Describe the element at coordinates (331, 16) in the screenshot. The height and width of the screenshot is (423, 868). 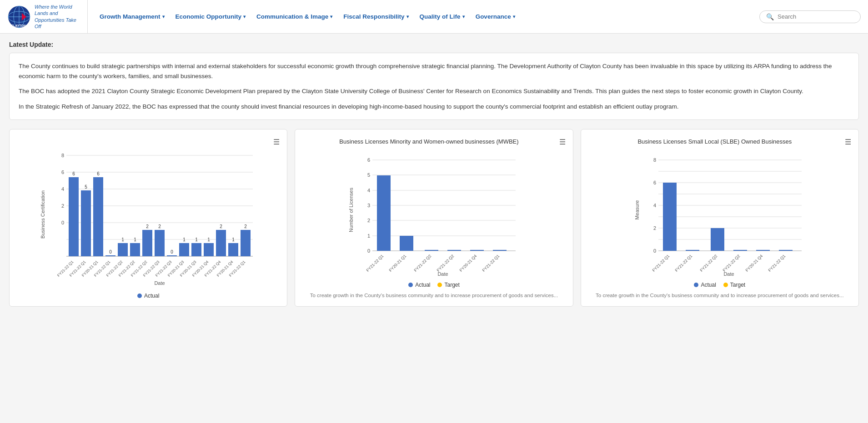
I see `communication-image-chevron-icon: ▾` at that location.